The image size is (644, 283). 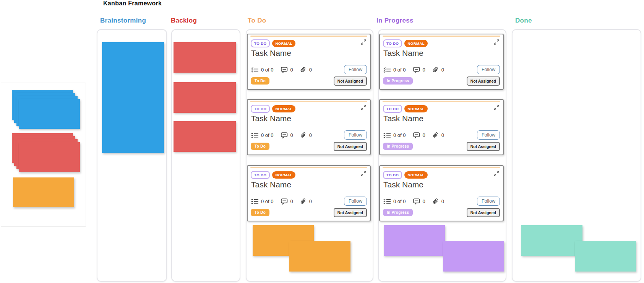 What do you see at coordinates (49, 157) in the screenshot?
I see `red-sticky-note` at bounding box center [49, 157].